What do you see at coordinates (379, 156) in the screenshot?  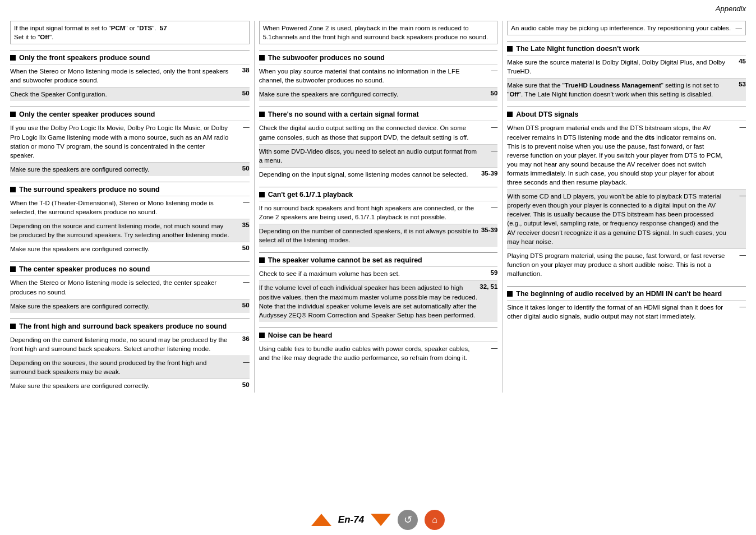 I see `entry-row: With some DVD-Video discs, you need to s…` at bounding box center [379, 156].